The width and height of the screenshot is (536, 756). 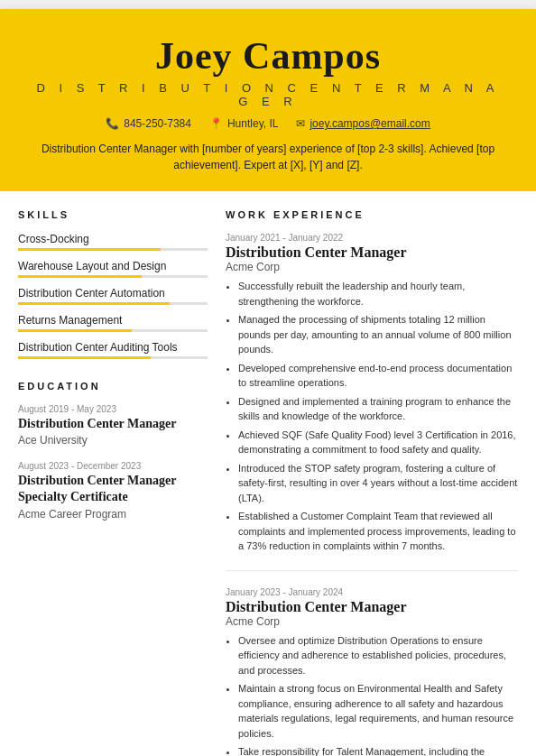 I want to click on skills-list: Cross-Docking Warehouse Layout and Desig…, so click(x=113, y=296).